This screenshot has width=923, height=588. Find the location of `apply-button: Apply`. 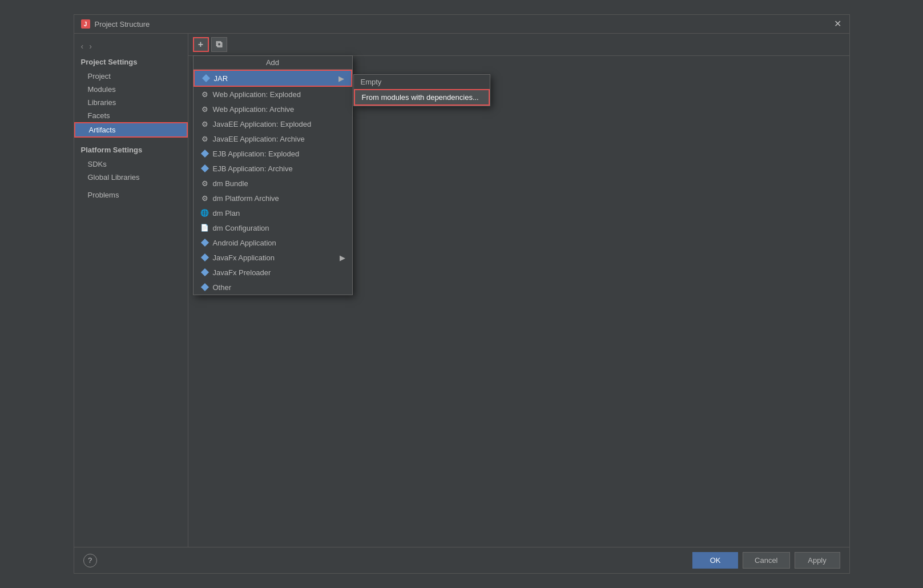

apply-button: Apply is located at coordinates (817, 561).